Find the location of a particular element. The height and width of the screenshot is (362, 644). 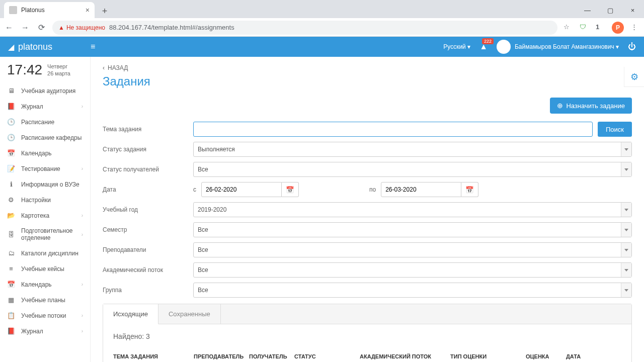

date-label: Дата is located at coordinates (148, 190).